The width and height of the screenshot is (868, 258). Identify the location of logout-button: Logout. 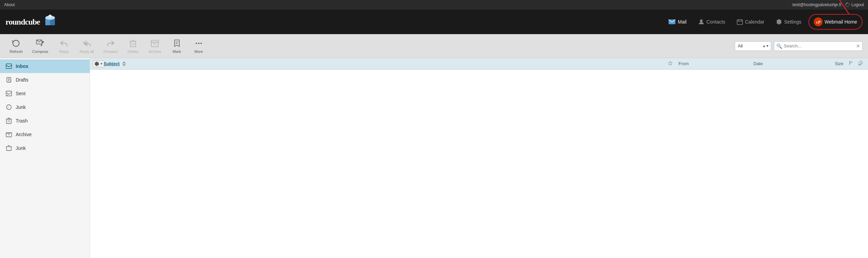
(854, 5).